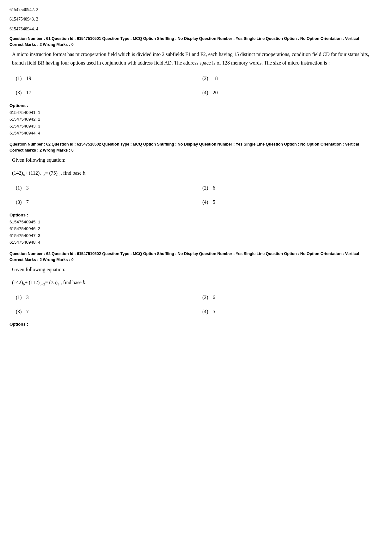 This screenshot has height=555, width=392. I want to click on q61-option-id-2: 61547540942. 2, so click(196, 119).